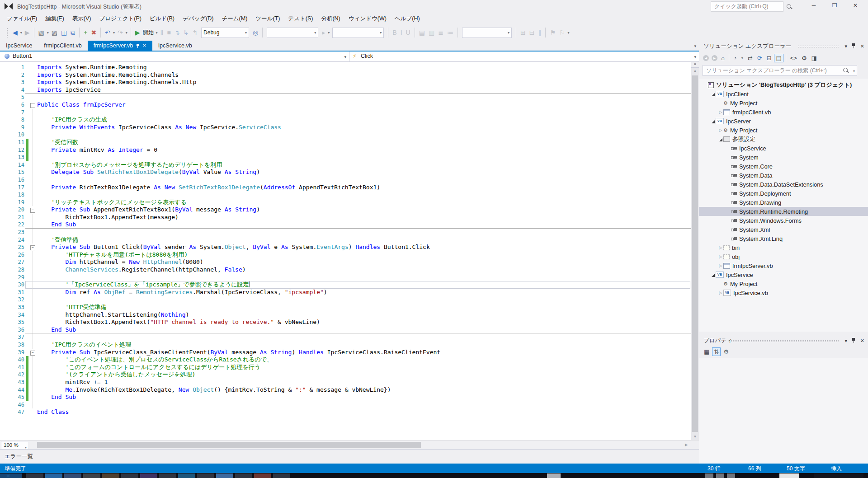 The width and height of the screenshot is (868, 478). I want to click on save-icon: ◫, so click(64, 33).